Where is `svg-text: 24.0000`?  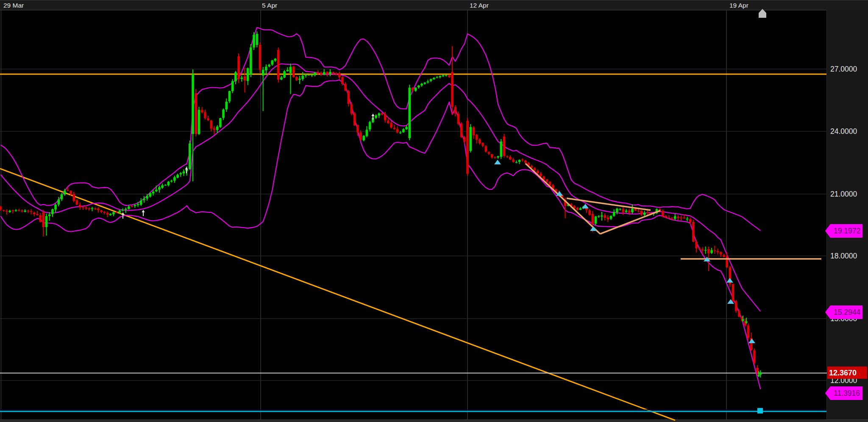 svg-text: 24.0000 is located at coordinates (844, 131).